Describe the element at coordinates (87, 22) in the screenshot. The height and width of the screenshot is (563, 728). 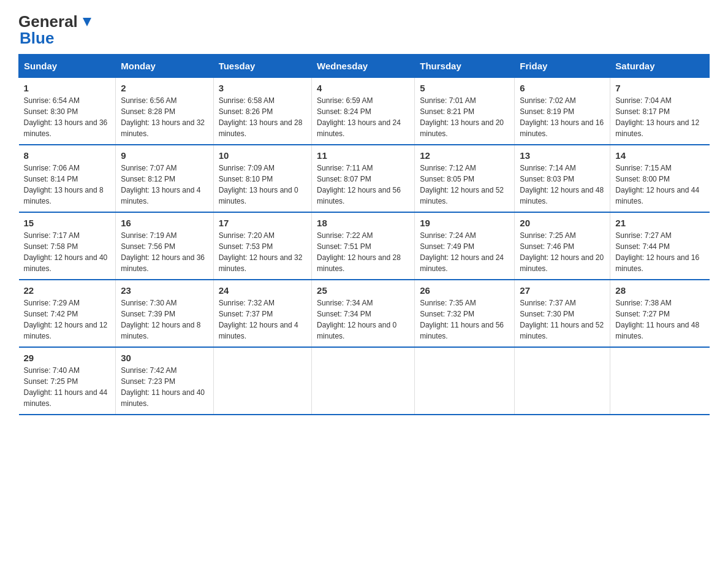
I see `logo-triangle-icon` at that location.